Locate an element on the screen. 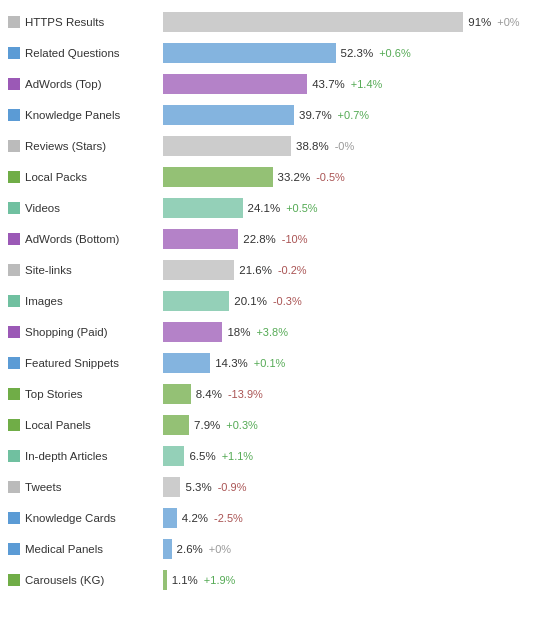 The width and height of the screenshot is (542, 643). label-col: Shopping (Paid) is located at coordinates (86, 332).